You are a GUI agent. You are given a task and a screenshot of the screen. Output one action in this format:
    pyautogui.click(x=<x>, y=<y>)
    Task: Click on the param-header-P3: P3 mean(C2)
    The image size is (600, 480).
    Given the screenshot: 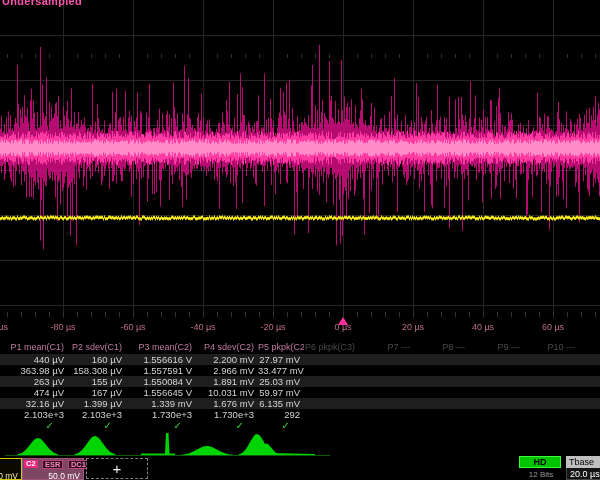 What is the action you would take?
    pyautogui.click(x=161, y=348)
    